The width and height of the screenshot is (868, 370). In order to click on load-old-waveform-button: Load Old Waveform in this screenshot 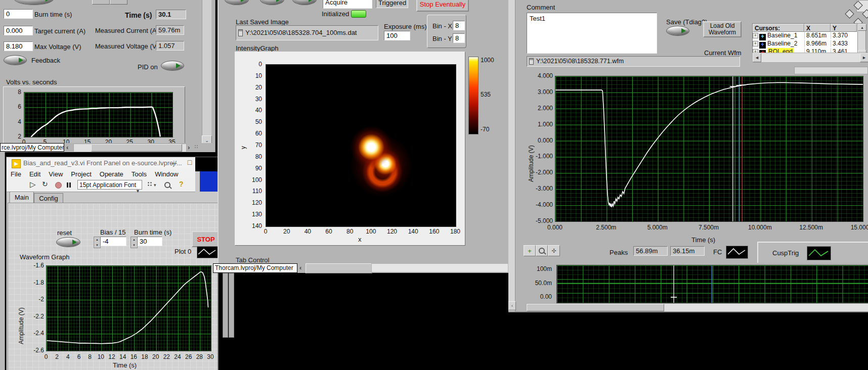, I will do `click(722, 29)`.